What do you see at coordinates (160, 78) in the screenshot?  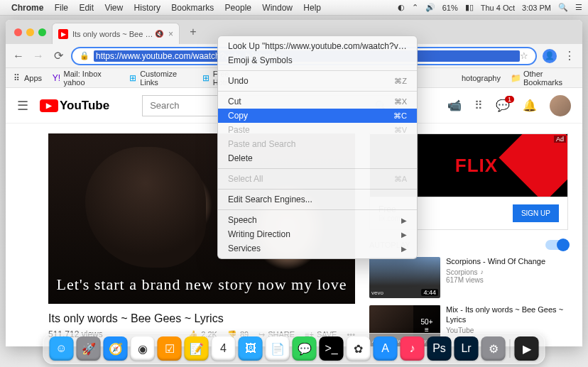 I see `bookmark-customize: ⊞Customize Links` at bounding box center [160, 78].